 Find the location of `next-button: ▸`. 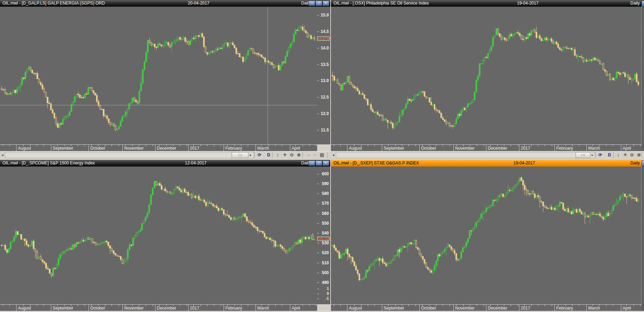

next-button: ▸ is located at coordinates (315, 155).